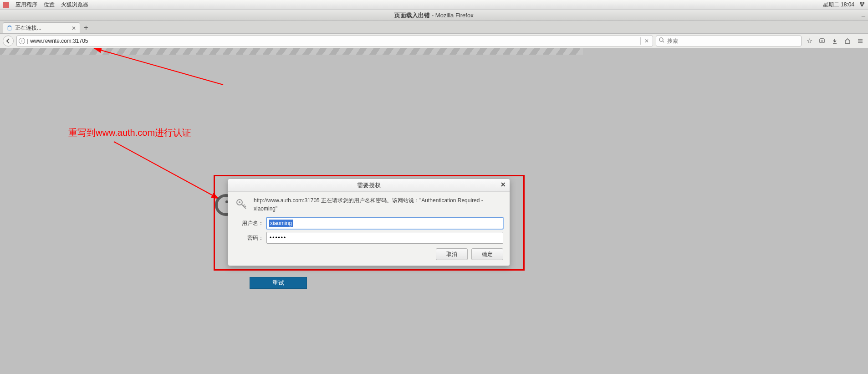 This screenshot has width=868, height=374. Describe the element at coordinates (733, 41) in the screenshot. I see `search-input` at that location.